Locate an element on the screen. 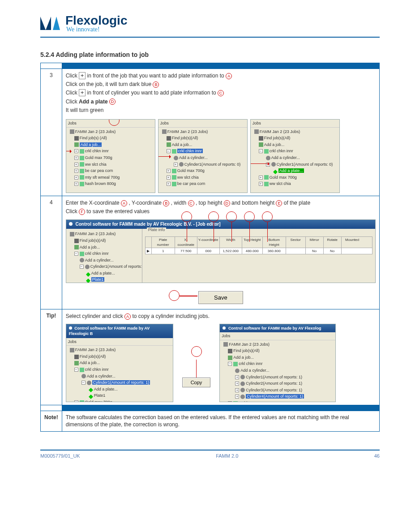 This screenshot has width=411, height=532. tree-panel-1: Jobs FAMM Jan 2 (23 Jobs) Find job(s) (A… is located at coordinates (111, 156).